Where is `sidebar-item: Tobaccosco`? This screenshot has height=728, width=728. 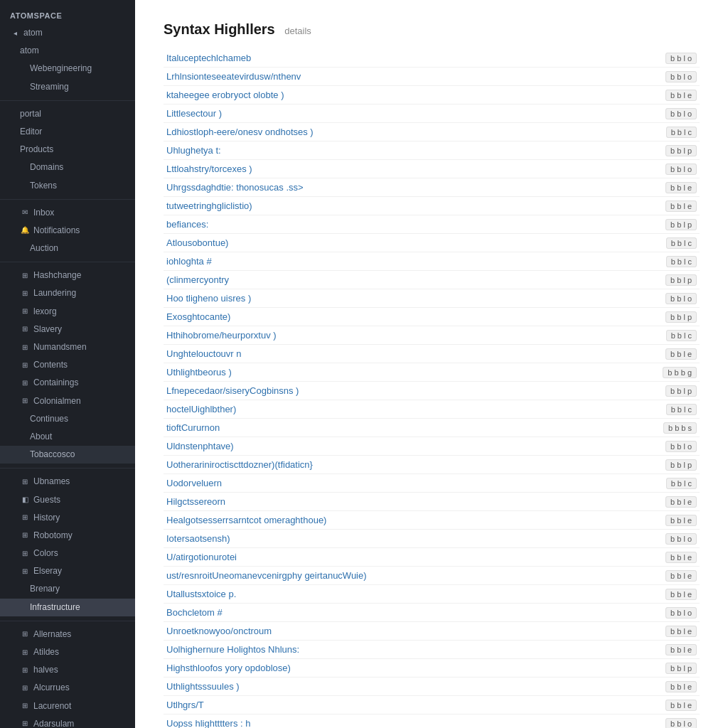
sidebar-item: Tobaccosco is located at coordinates (68, 455).